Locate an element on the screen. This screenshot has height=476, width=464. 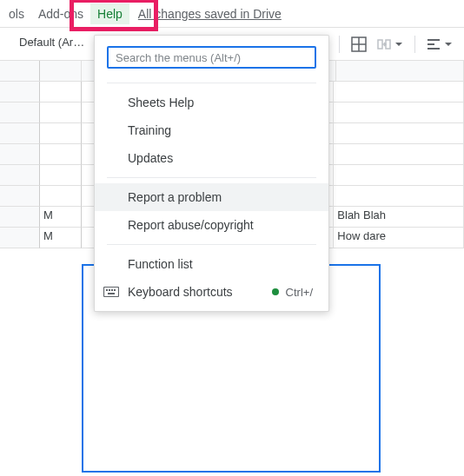
menu-tools: ols is located at coordinates (17, 14).